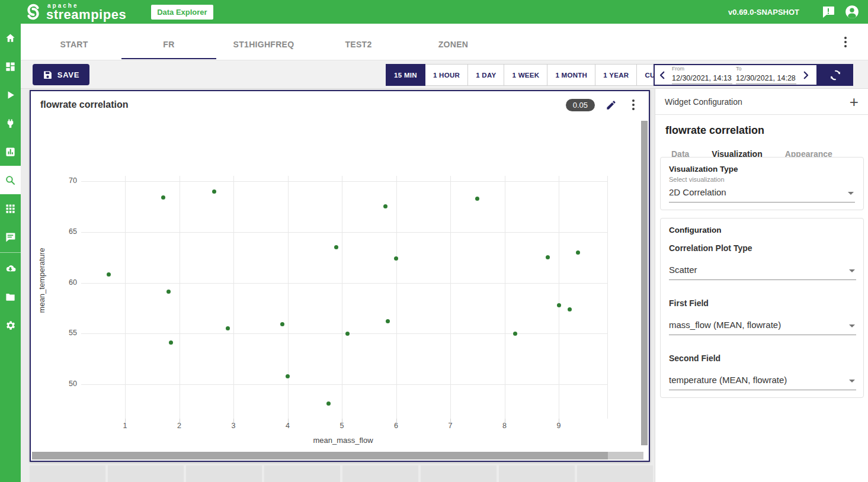  Describe the element at coordinates (11, 38) in the screenshot. I see `home-icon` at that location.